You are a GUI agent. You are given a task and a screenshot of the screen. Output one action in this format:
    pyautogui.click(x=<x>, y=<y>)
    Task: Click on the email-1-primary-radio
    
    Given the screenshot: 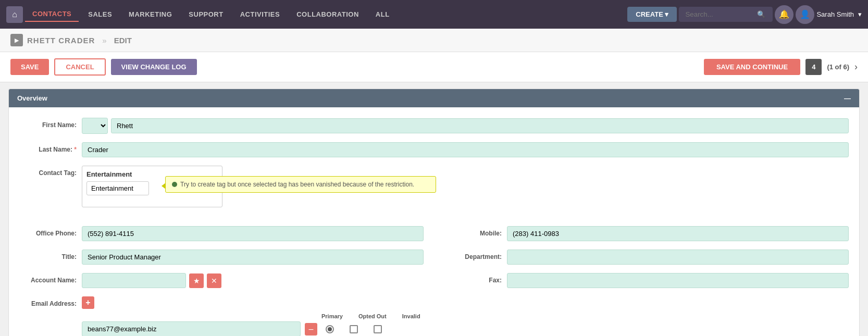 What is the action you would take?
    pyautogui.click(x=330, y=329)
    